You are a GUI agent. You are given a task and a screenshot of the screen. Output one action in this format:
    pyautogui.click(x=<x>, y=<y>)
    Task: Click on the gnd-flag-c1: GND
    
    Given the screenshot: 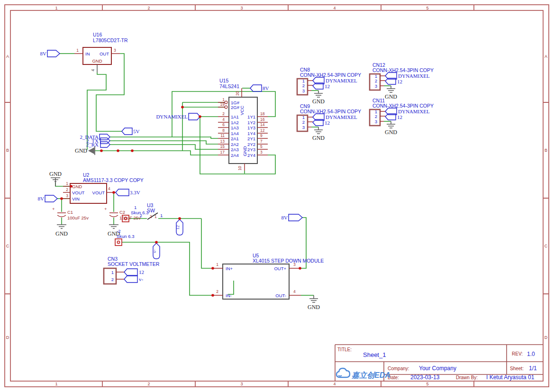 What is the action you would take?
    pyautogui.click(x=62, y=230)
    